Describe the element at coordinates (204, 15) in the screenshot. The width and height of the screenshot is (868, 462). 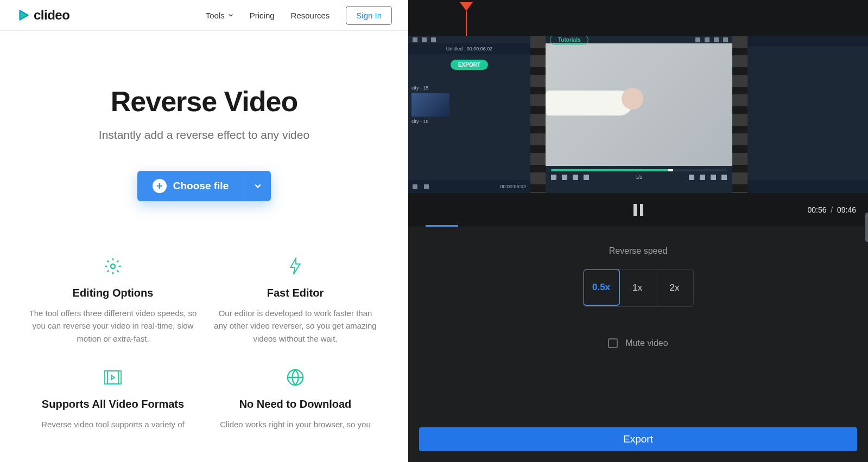
I see `site-header: clideo Tools Pricing Resources Sign In` at that location.